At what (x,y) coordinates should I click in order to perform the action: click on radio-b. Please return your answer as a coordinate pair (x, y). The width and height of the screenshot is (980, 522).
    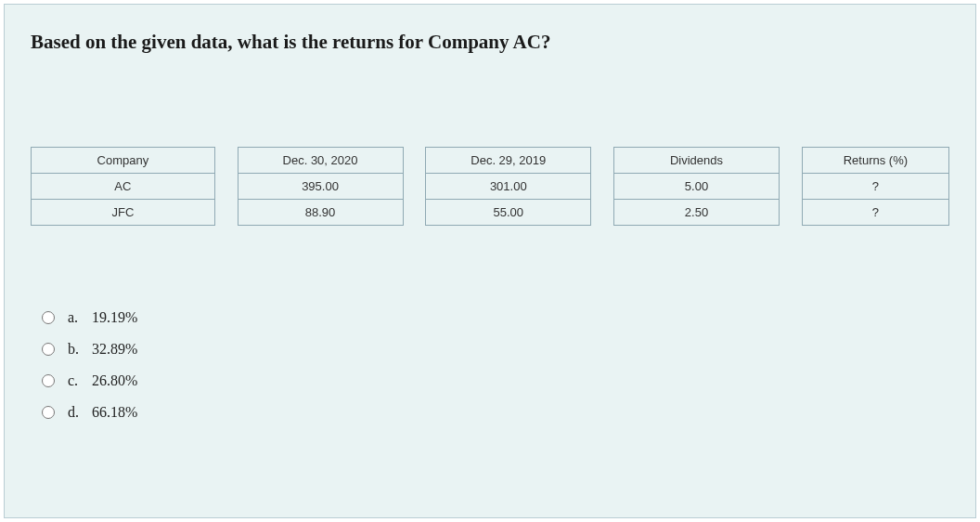
    Looking at the image, I should click on (48, 349).